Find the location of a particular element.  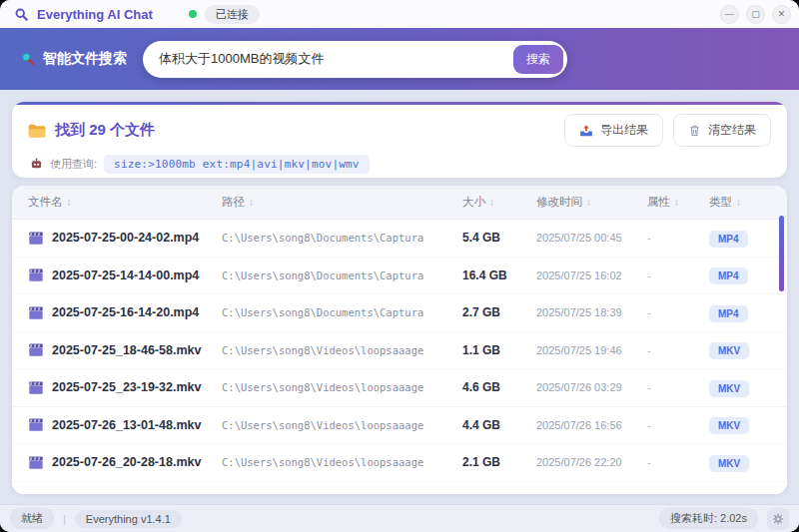

search-button: 搜索 is located at coordinates (538, 60).